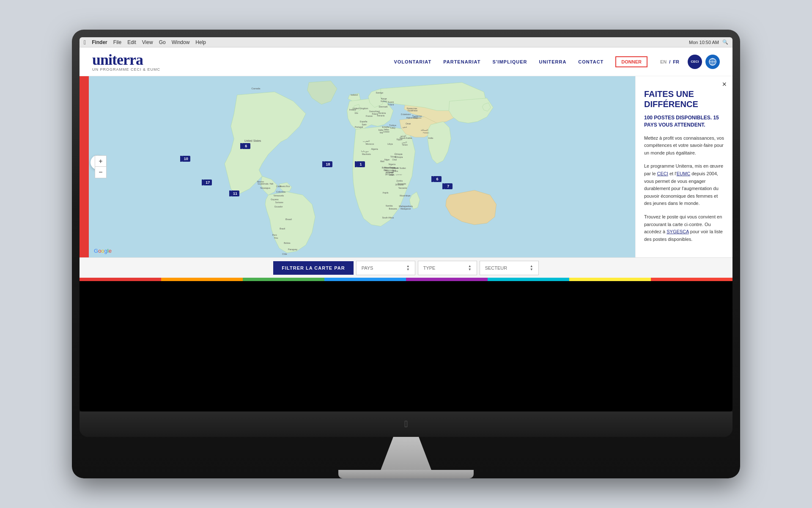  What do you see at coordinates (409, 124) in the screenshot?
I see `svg-text: Oman` at bounding box center [409, 124].